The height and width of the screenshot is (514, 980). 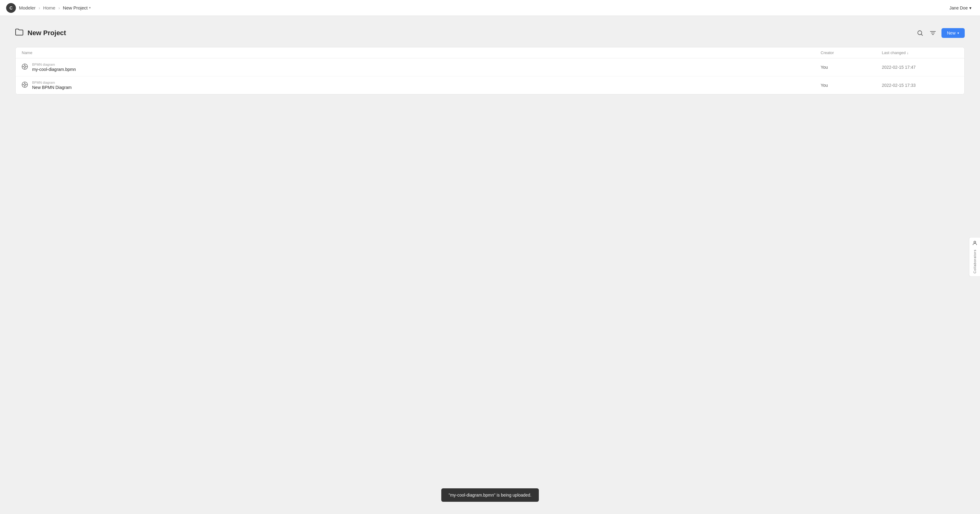 I want to click on date-cell-1: 2022-02-15 17:47, so click(x=920, y=67).